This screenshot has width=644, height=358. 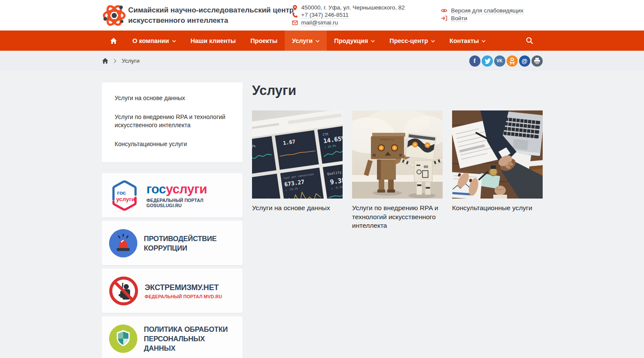 I want to click on analytics-dashboard-photo: 2.7% 1.67 CTR 14.65% ↑ 10.6%, so click(x=297, y=155).